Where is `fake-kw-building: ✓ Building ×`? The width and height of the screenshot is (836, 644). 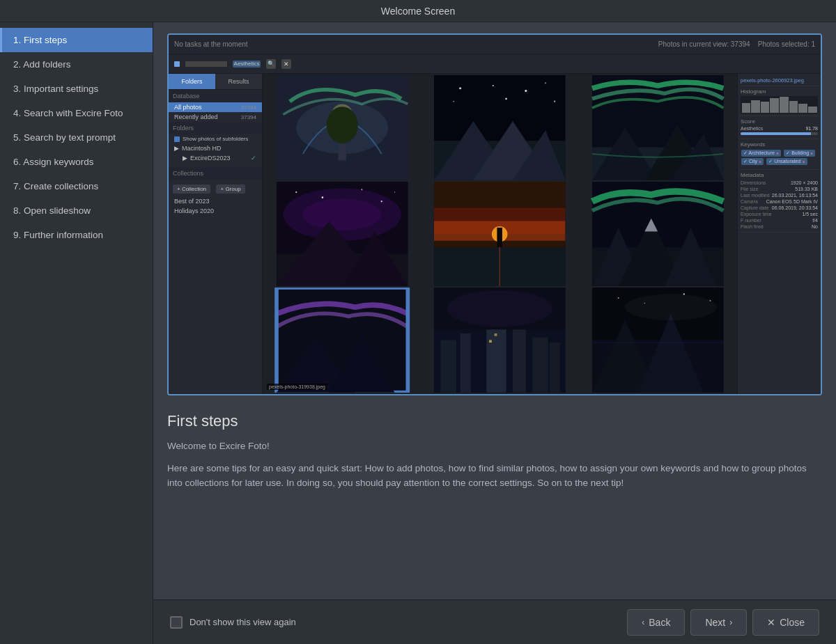 fake-kw-building: ✓ Building × is located at coordinates (800, 153).